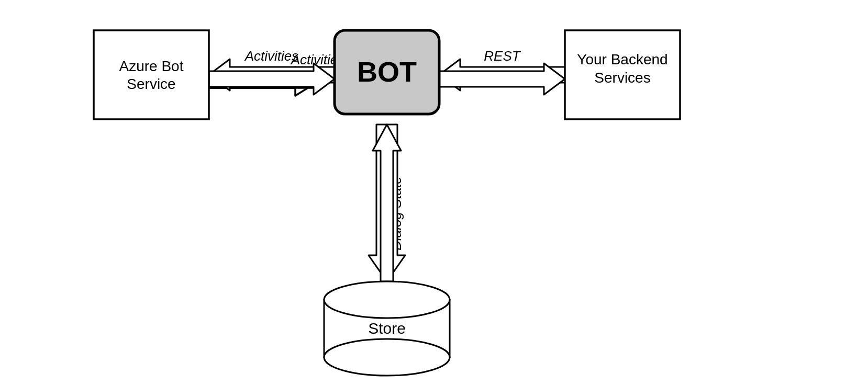  I want to click on bot-text: BOT, so click(387, 72).